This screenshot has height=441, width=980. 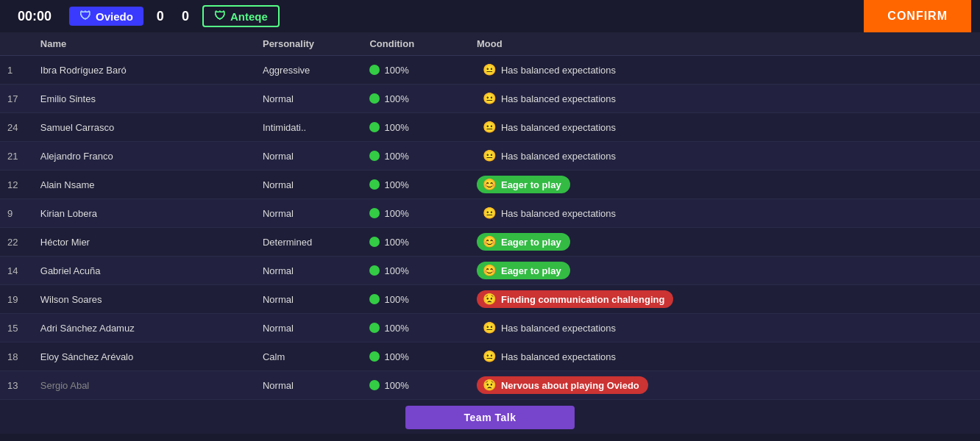 I want to click on table-row: 18Eloy Sánchez ArévaloCalm100%😐Has balan…, so click(x=490, y=357).